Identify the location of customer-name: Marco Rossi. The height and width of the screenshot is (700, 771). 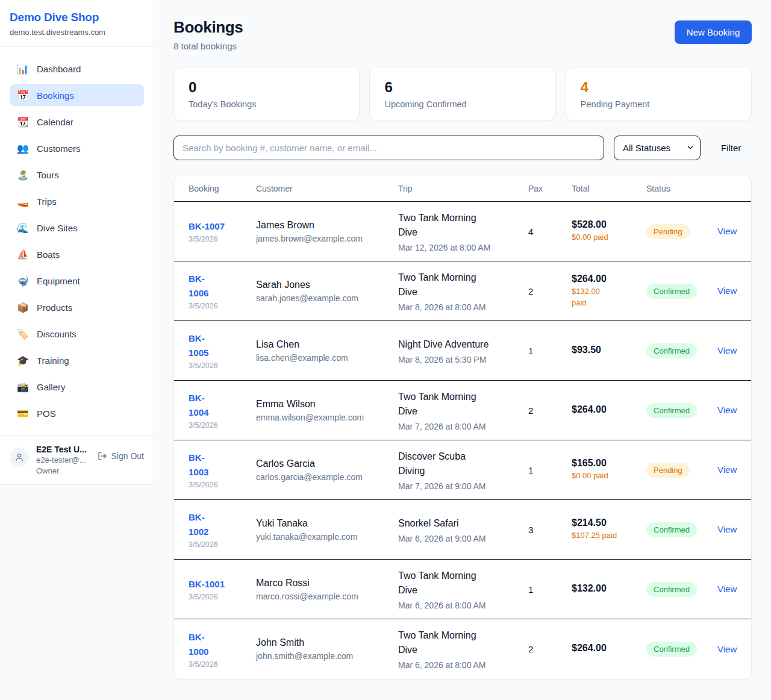
(327, 583).